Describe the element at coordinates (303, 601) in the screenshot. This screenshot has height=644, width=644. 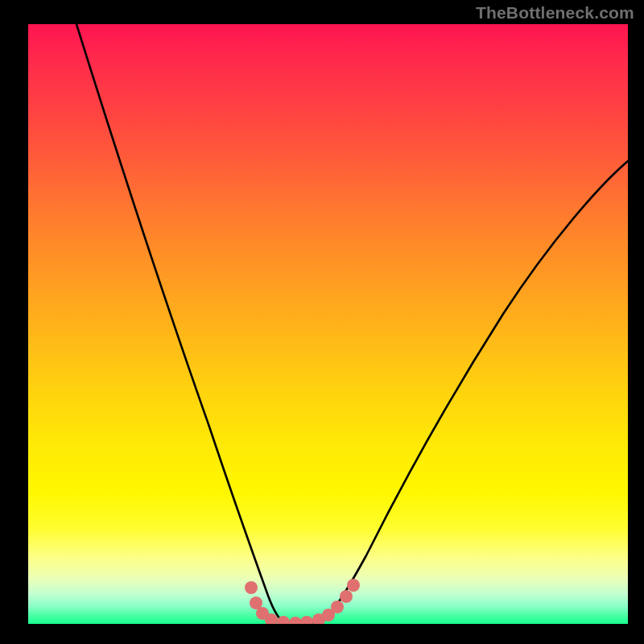
I see `dots-group` at that location.